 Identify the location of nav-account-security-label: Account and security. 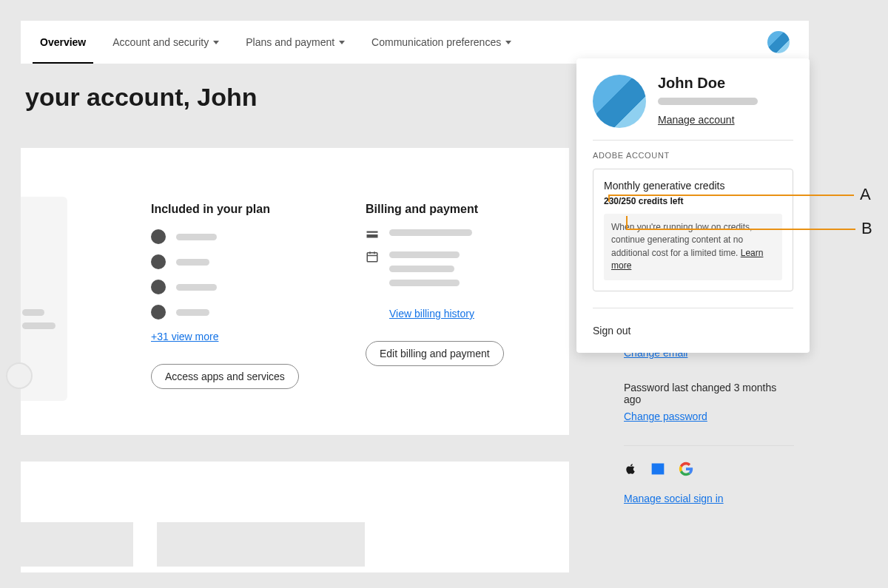
(161, 42).